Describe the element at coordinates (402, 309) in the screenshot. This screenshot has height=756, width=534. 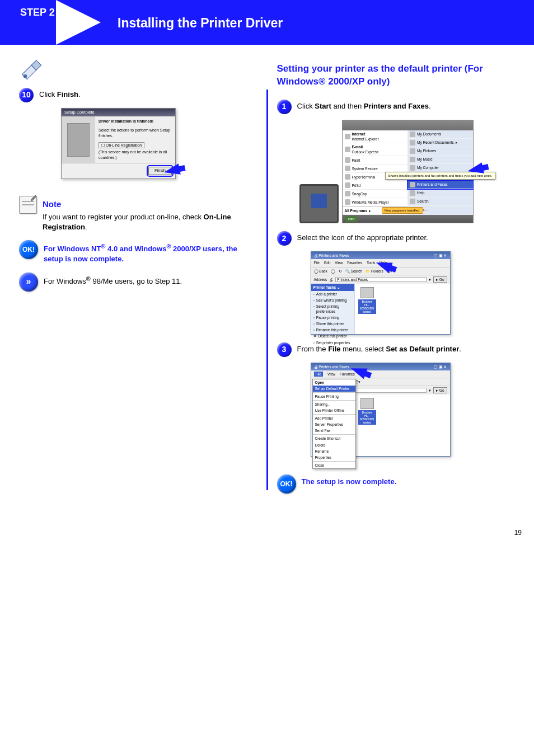
I see `pf-main-area: Brother HL-6050D/DN series` at that location.